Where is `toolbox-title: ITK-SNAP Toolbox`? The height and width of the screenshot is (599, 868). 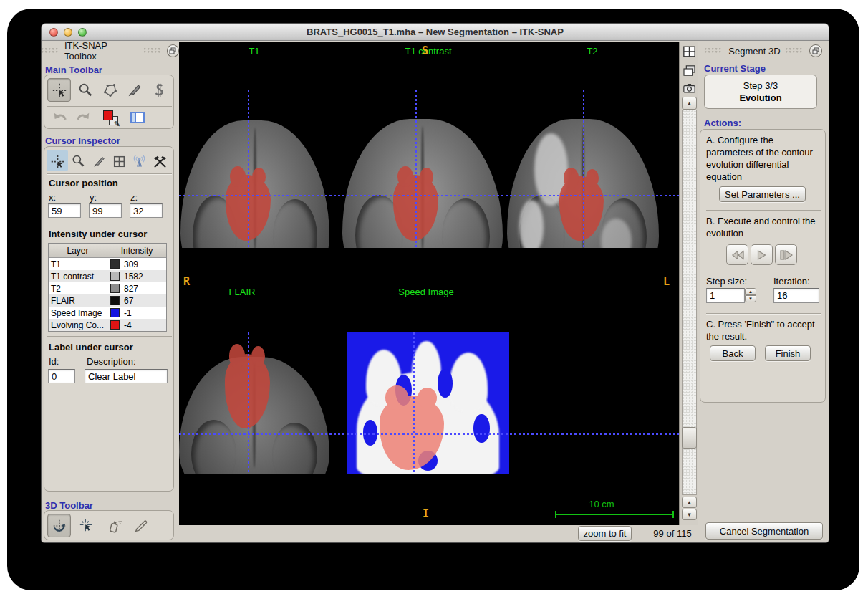 toolbox-title: ITK-SNAP Toolbox is located at coordinates (102, 51).